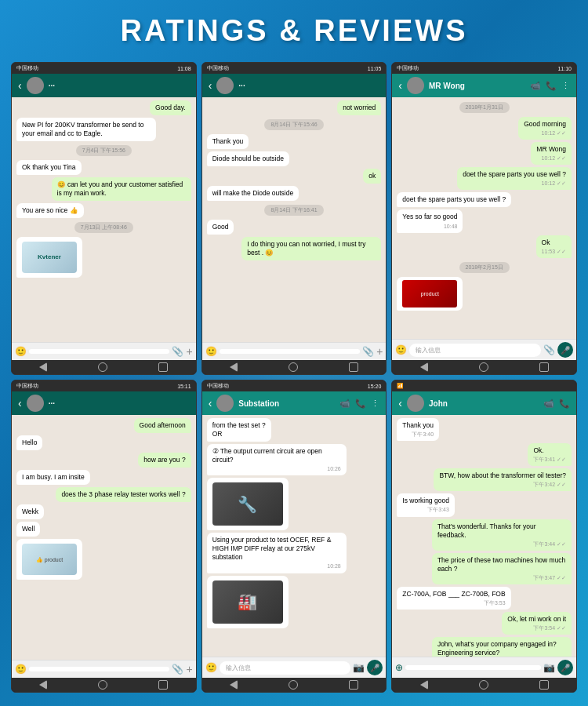 The image size is (588, 706). Describe the element at coordinates (30, 442) in the screenshot. I see `message-bubble: Hello` at that location.